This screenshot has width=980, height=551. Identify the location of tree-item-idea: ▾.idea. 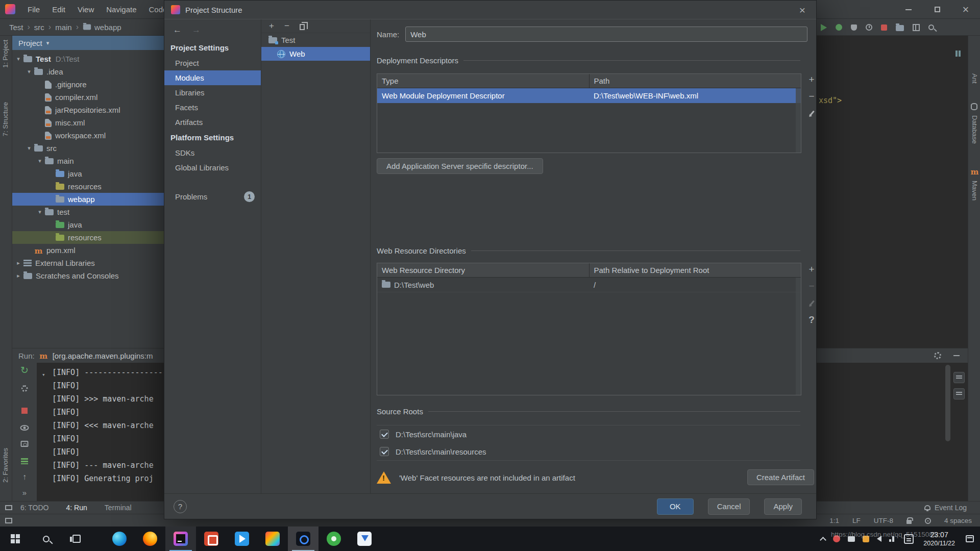
(88, 71).